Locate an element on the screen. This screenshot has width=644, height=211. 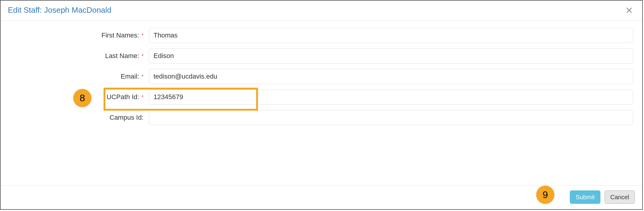
submit-button: Submit is located at coordinates (585, 197).